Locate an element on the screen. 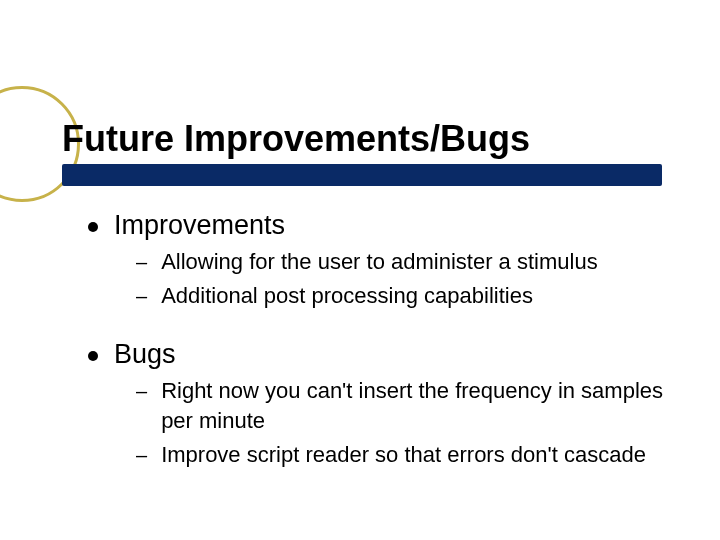  sub-bullet-text: Additional post processing capabilities is located at coordinates (347, 296).